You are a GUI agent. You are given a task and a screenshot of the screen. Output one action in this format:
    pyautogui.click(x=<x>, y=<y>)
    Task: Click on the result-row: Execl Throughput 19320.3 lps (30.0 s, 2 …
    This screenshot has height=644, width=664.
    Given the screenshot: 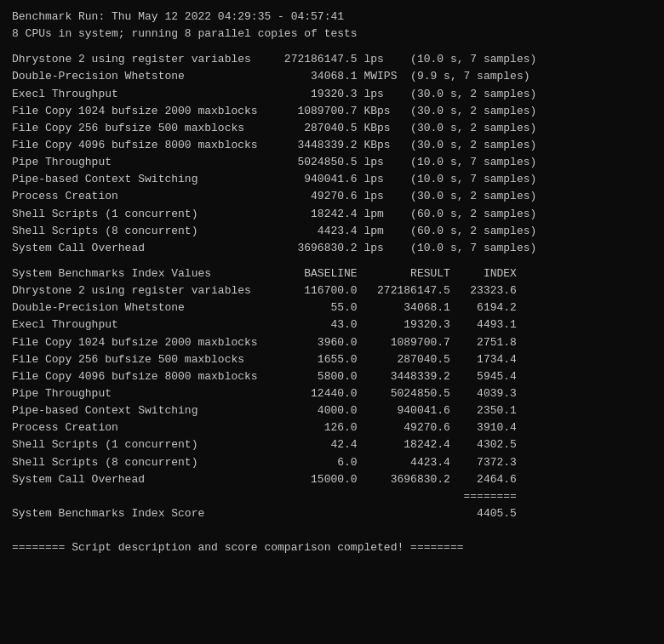 What is the action you would take?
    pyautogui.click(x=332, y=94)
    